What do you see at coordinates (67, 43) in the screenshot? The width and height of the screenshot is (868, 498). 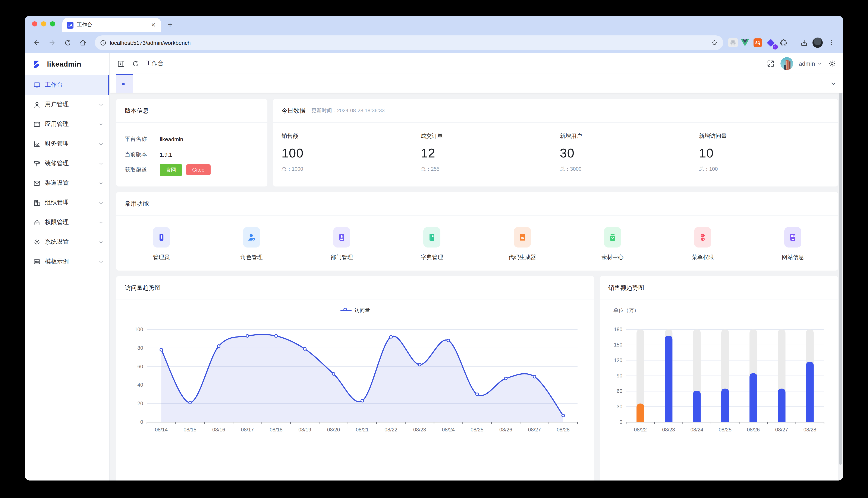 I see `reload-button` at bounding box center [67, 43].